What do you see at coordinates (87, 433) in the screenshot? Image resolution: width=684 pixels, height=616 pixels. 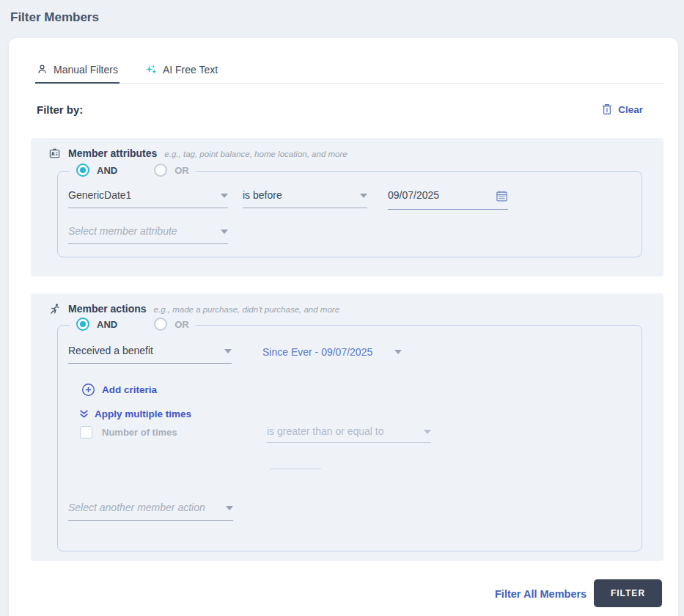 I see `number-of-times-checkbox` at bounding box center [87, 433].